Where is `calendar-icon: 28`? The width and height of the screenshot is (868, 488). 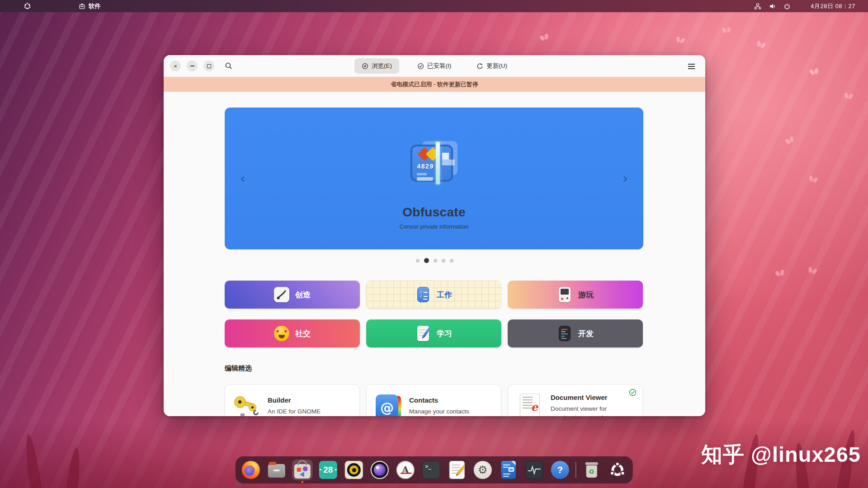 calendar-icon: 28 is located at coordinates (328, 470).